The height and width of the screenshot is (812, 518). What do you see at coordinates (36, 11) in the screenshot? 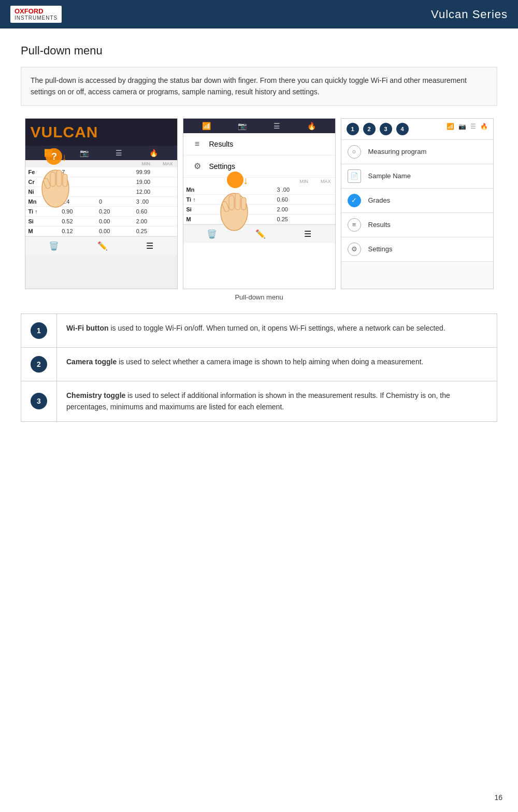
I see `oxford-logo-text: OXFORD` at bounding box center [36, 11].